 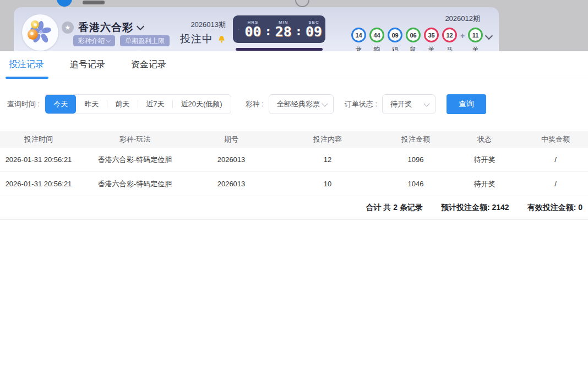 I want to click on clipped-site-logo-icon, so click(x=64, y=3).